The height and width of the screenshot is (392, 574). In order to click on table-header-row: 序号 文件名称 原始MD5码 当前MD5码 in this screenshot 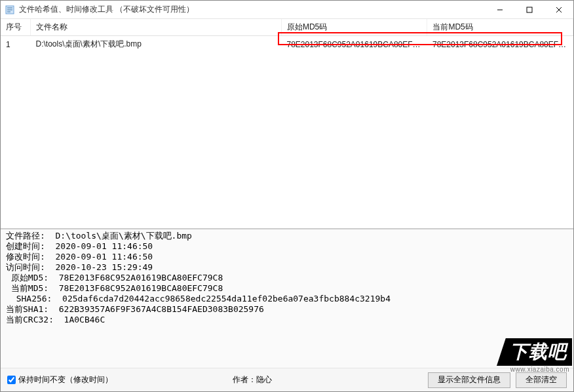, I will do `click(287, 28)`.